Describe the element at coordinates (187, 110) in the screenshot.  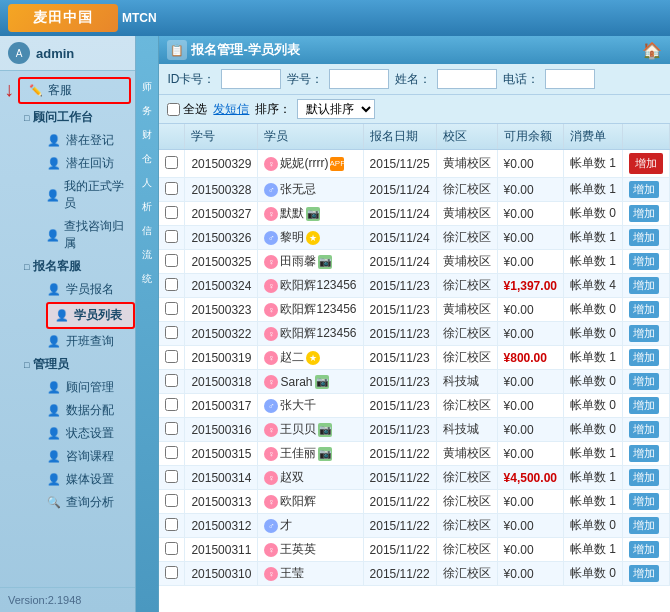
I see `select-all-container: 全选` at that location.